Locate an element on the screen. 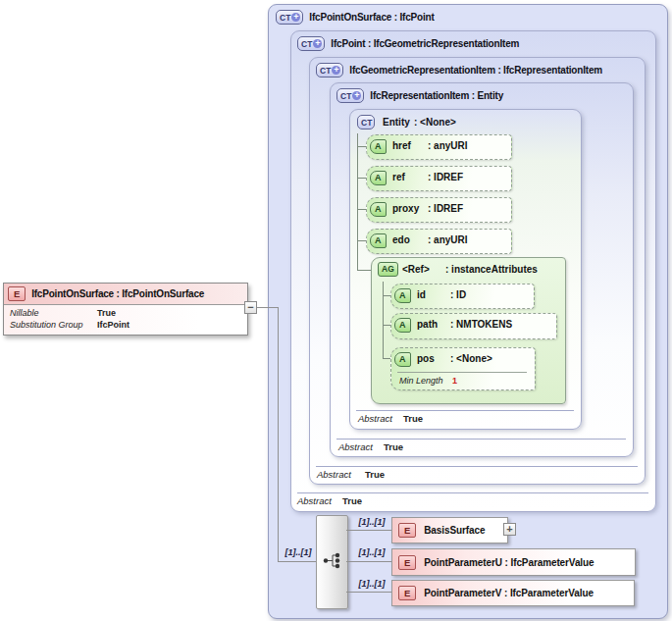 This screenshot has height=621, width=672. attribute-group-icon: AG is located at coordinates (388, 269).